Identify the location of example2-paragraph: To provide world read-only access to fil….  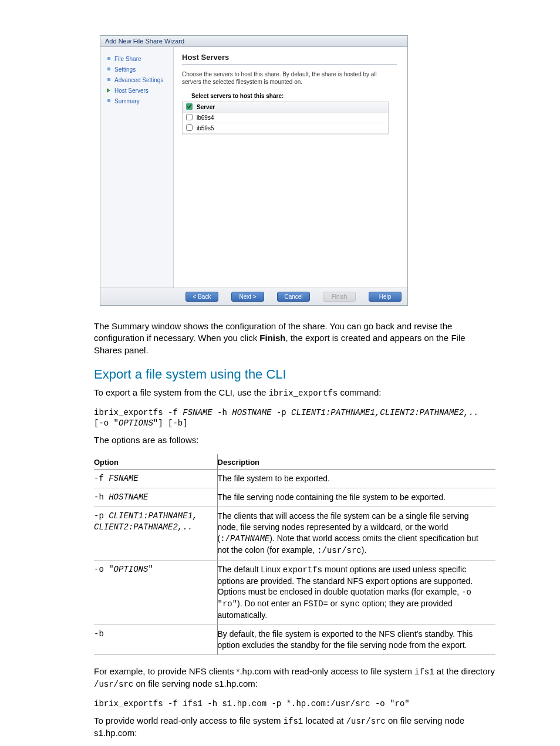
(295, 727).